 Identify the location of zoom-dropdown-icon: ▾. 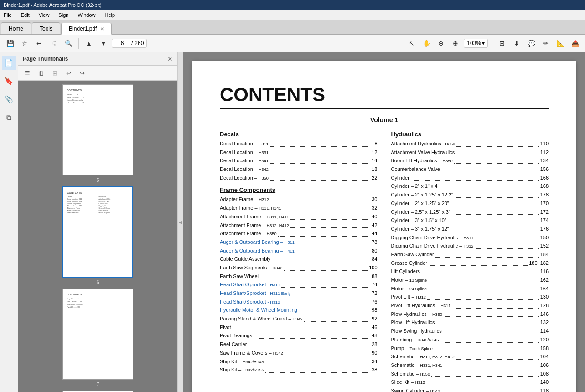
(483, 43).